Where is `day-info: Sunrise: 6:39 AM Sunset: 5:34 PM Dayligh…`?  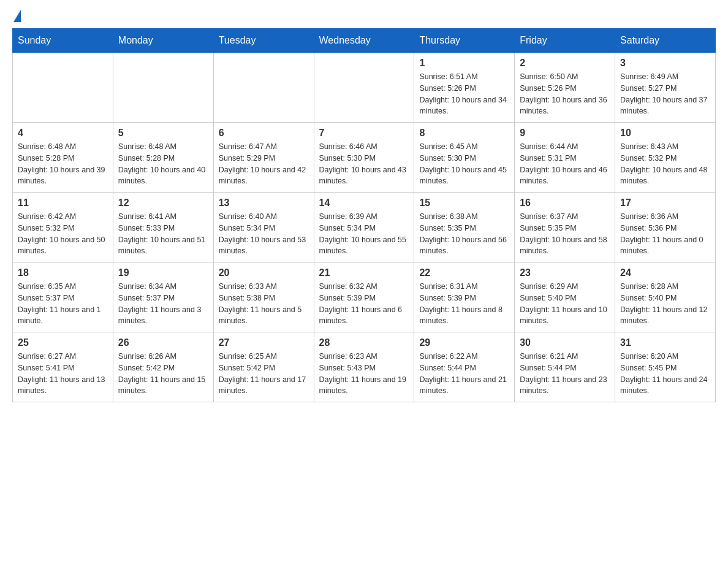
day-info: Sunrise: 6:39 AM Sunset: 5:34 PM Dayligh… is located at coordinates (364, 234).